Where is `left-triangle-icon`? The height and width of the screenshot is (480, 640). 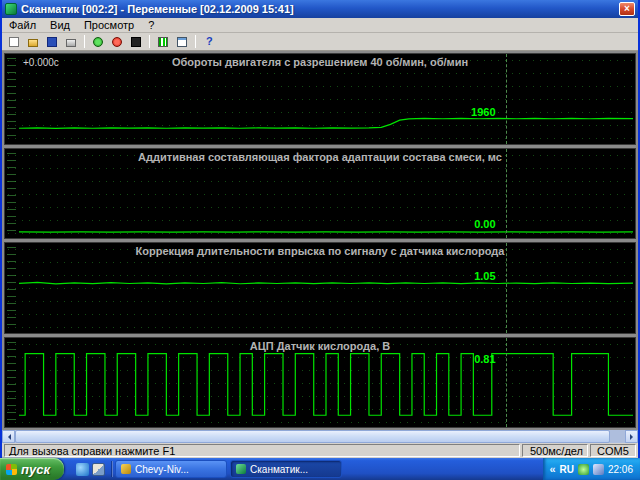
left-triangle-icon is located at coordinates (8, 437).